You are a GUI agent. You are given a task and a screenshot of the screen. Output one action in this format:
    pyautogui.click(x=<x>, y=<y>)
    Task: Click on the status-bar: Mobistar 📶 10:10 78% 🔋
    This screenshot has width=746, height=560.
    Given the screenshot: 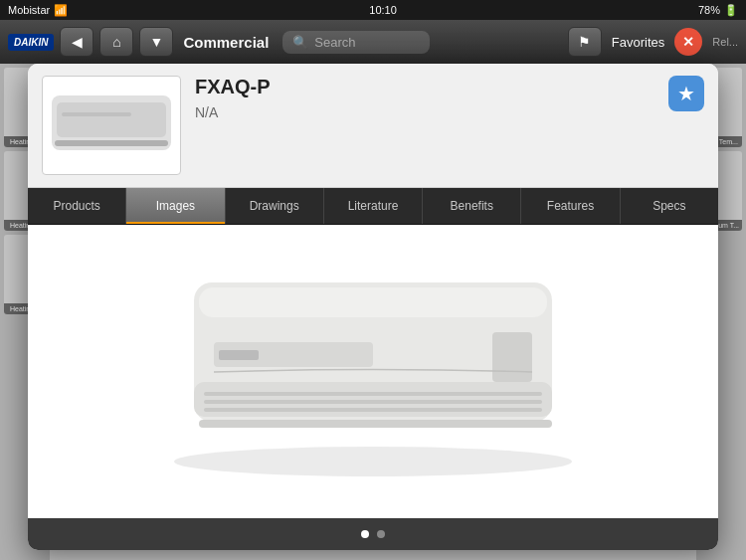 What is the action you would take?
    pyautogui.click(x=373, y=10)
    